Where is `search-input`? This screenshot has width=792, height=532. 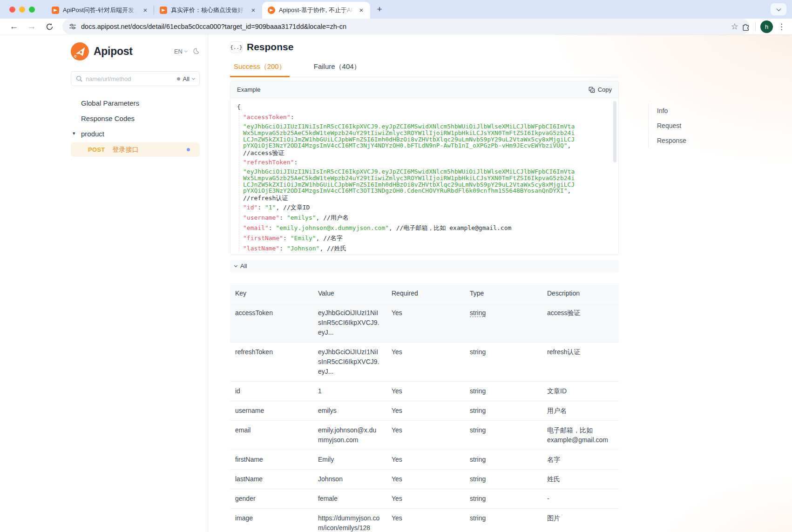
search-input is located at coordinates (129, 79).